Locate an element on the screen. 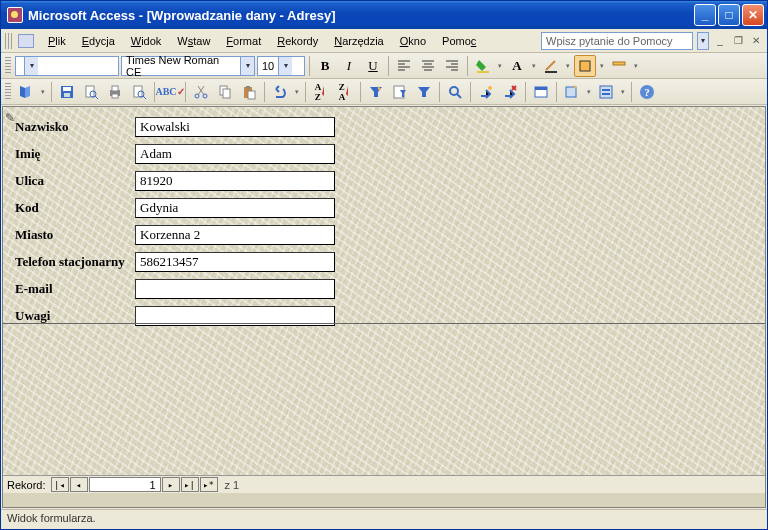  line-color-dropdown: ▾ is located at coordinates (568, 66).